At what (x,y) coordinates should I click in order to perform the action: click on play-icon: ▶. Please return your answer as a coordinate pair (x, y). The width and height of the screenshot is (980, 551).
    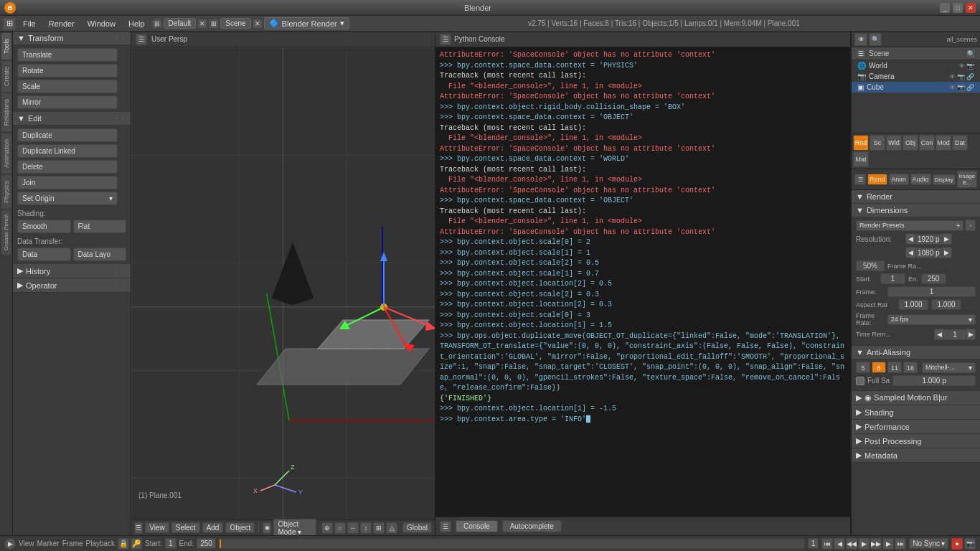
    Looking at the image, I should click on (864, 544).